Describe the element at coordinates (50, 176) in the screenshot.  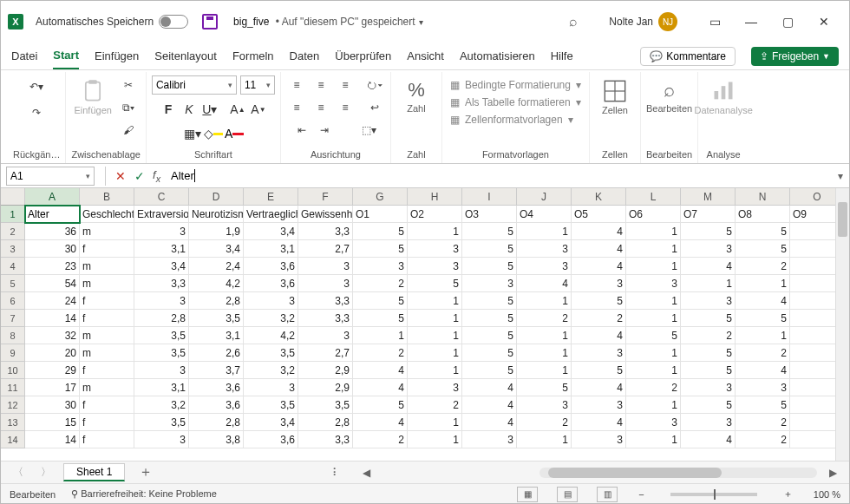
I see `name-box: A1▾` at that location.